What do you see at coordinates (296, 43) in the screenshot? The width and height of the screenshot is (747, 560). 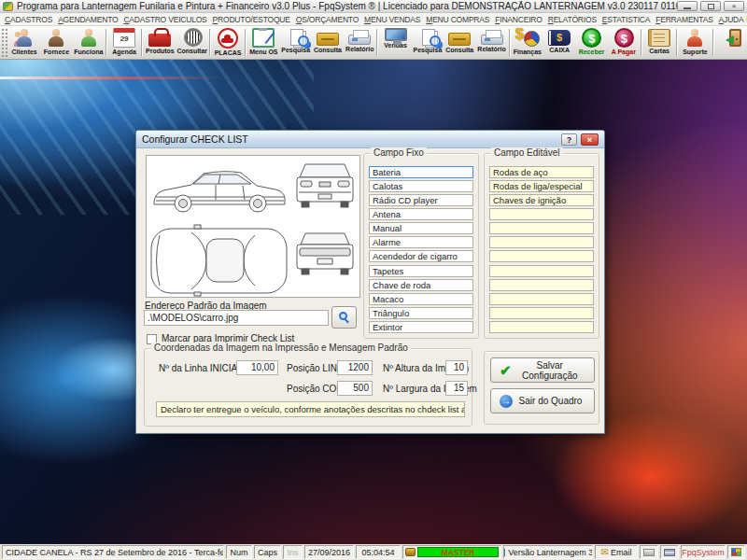 I see `toolbar-os-pesquisa: Pesquisa` at bounding box center [296, 43].